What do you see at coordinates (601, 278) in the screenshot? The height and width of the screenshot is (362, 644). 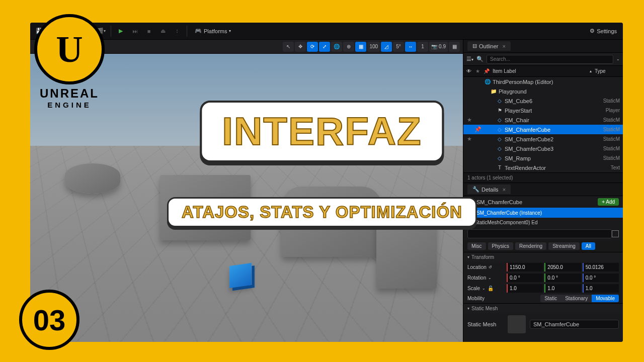 I see `rotation-z: 0.0 °` at bounding box center [601, 278].